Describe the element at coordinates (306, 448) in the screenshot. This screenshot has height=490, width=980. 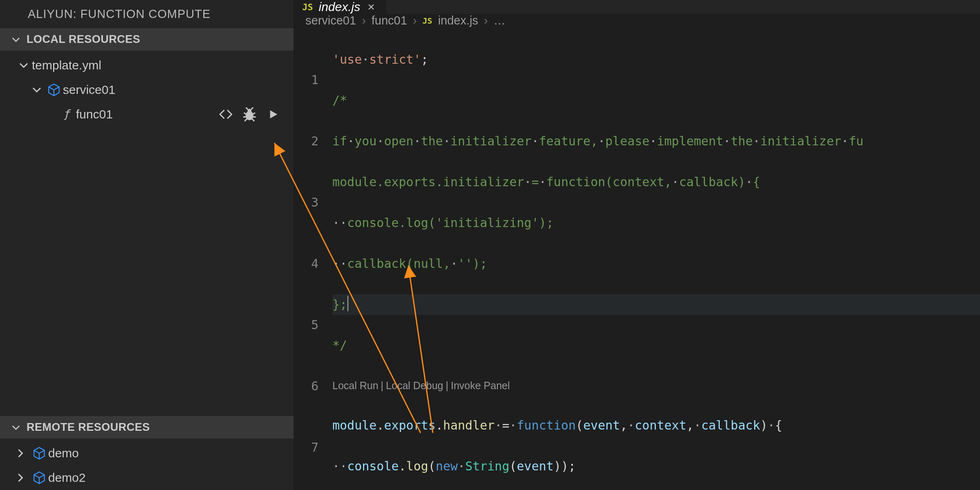
I see `line-number: 7` at that location.